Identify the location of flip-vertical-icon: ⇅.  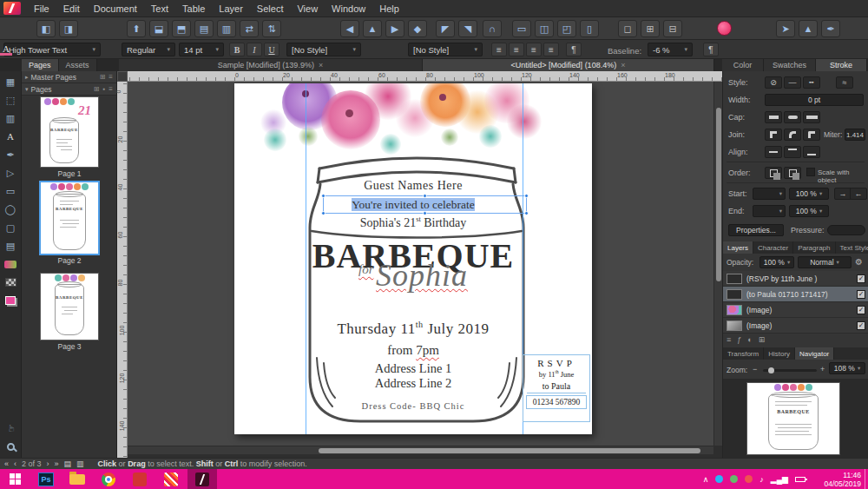
(272, 29).